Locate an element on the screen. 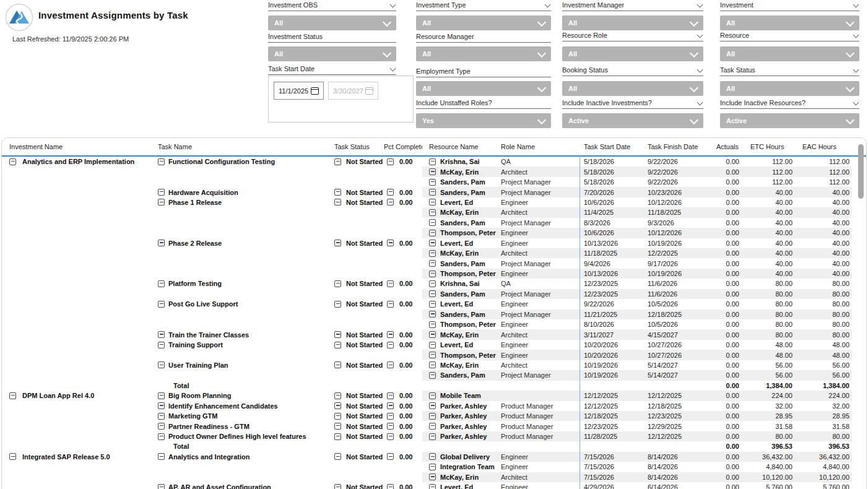 The width and height of the screenshot is (868, 489). filter-dropdown-booking-status: All is located at coordinates (633, 89).